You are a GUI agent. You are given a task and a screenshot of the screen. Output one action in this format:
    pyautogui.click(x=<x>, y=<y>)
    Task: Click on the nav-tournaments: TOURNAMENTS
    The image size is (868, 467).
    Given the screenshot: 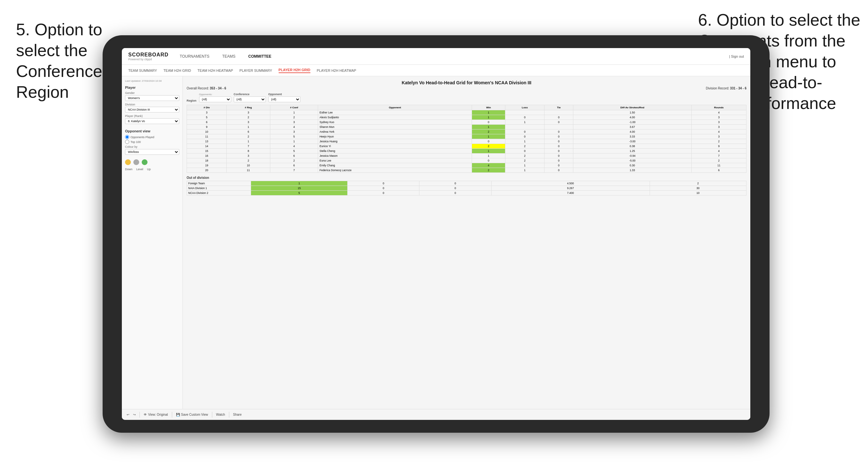 What is the action you would take?
    pyautogui.click(x=195, y=57)
    